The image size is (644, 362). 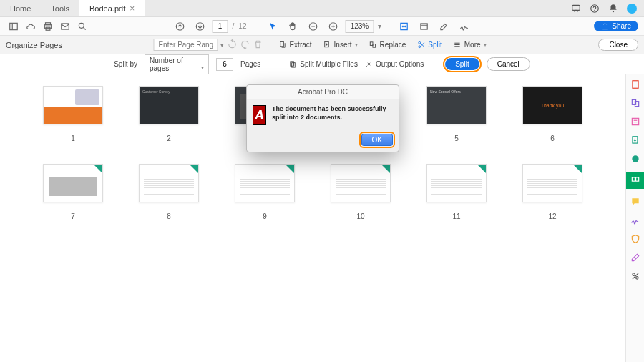 I want to click on fit-width-icon, so click(x=404, y=26).